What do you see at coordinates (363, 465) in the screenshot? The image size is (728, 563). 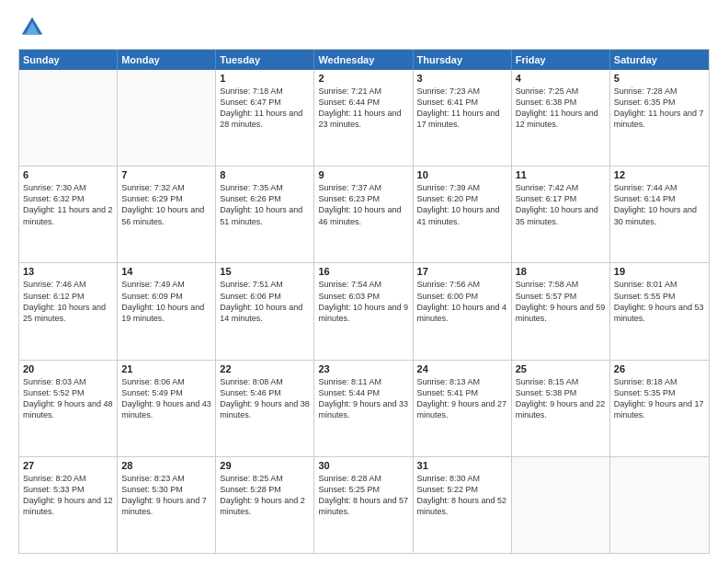 I see `day-number: 30` at bounding box center [363, 465].